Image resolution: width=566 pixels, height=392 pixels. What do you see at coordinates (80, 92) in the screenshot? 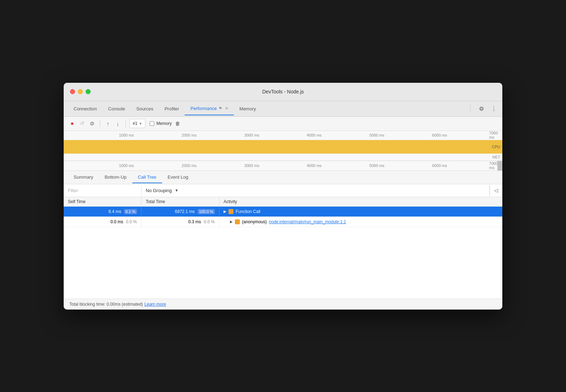
I see `minimize-button` at bounding box center [80, 92].